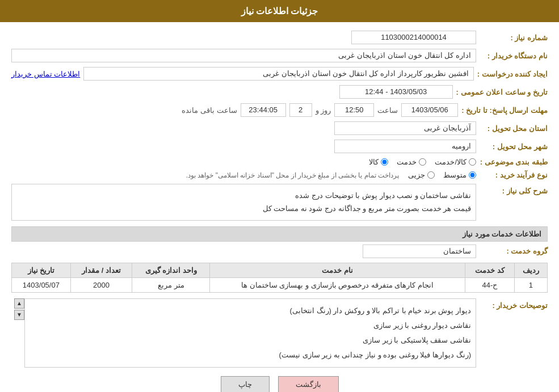 The width and height of the screenshot is (559, 392). What do you see at coordinates (41, 285) in the screenshot?
I see `table-cell-date: 1403/05/07` at bounding box center [41, 285].